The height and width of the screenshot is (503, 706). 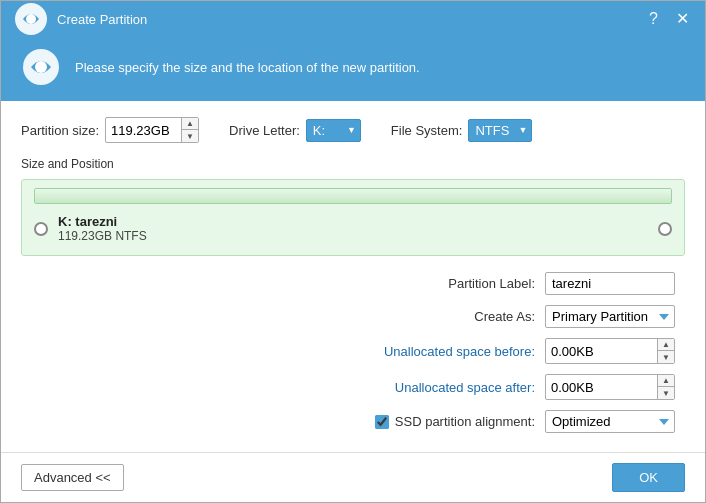 I want to click on title-bar-title: Create Partition, so click(x=102, y=20).